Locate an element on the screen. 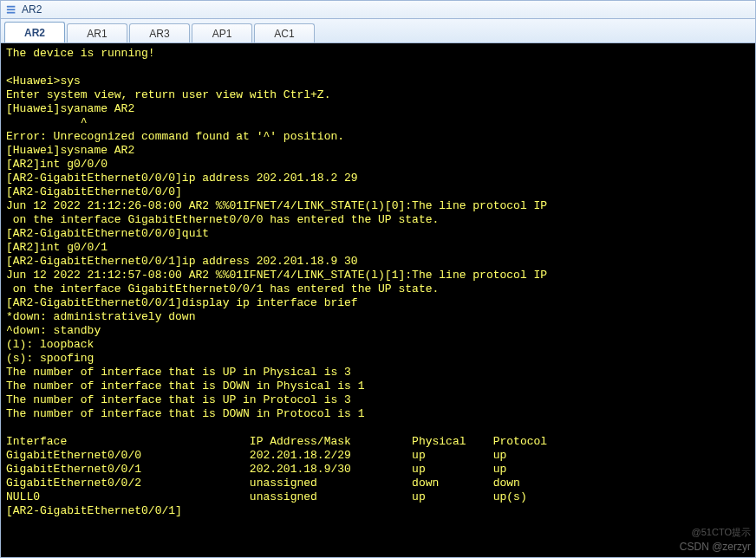  tab-ap1: AP1 is located at coordinates (222, 33).